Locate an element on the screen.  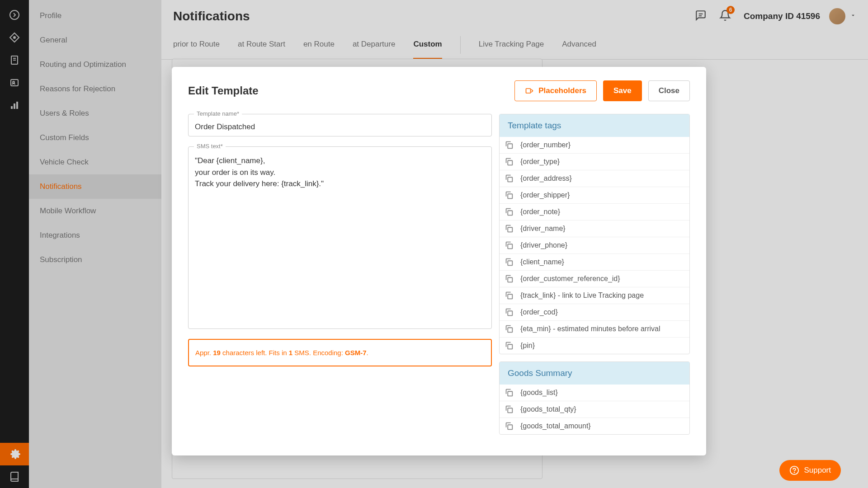
sms-text-input: "Dear {client_name}, your order is on it… is located at coordinates (340, 239).